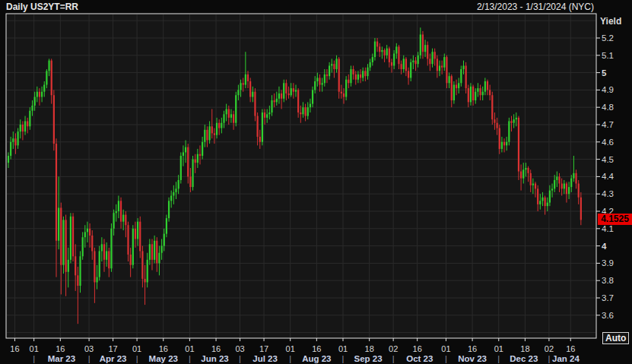 This screenshot has height=364, width=632. What do you see at coordinates (89, 349) in the screenshot?
I see `x-day-label: 03` at bounding box center [89, 349].